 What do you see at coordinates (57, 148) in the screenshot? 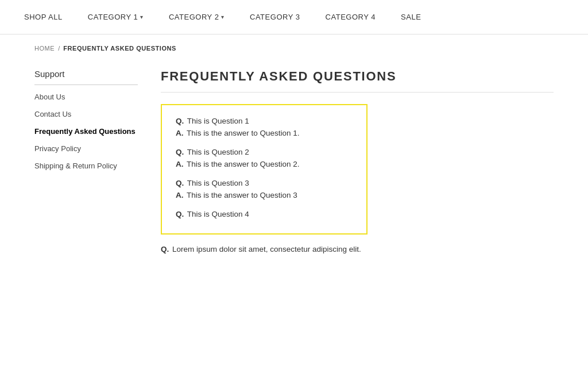
I see `sidebar-link-privacy: Privacy Policy` at bounding box center [57, 148].